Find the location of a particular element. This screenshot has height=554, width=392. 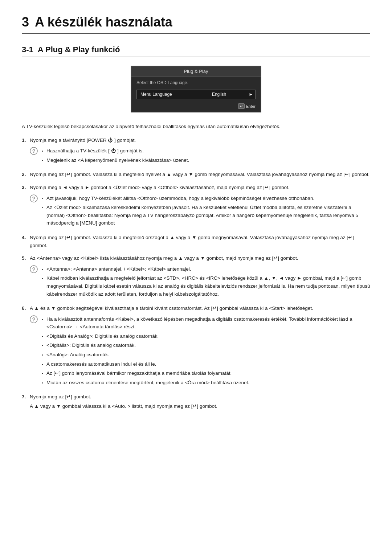

osd-screenshot: Plug & Play Select the OSD Language. Men… is located at coordinates (196, 89).